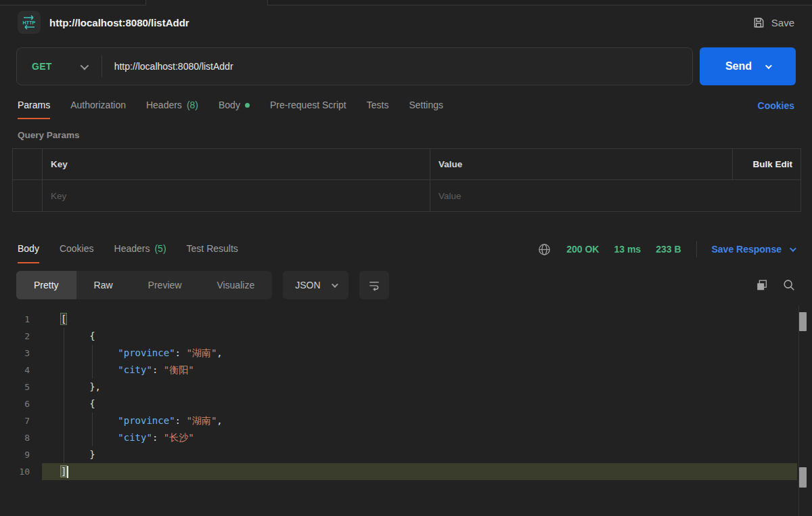 The height and width of the screenshot is (516, 812). What do you see at coordinates (406, 455) in the screenshot?
I see `code-line: 9 }` at bounding box center [406, 455].